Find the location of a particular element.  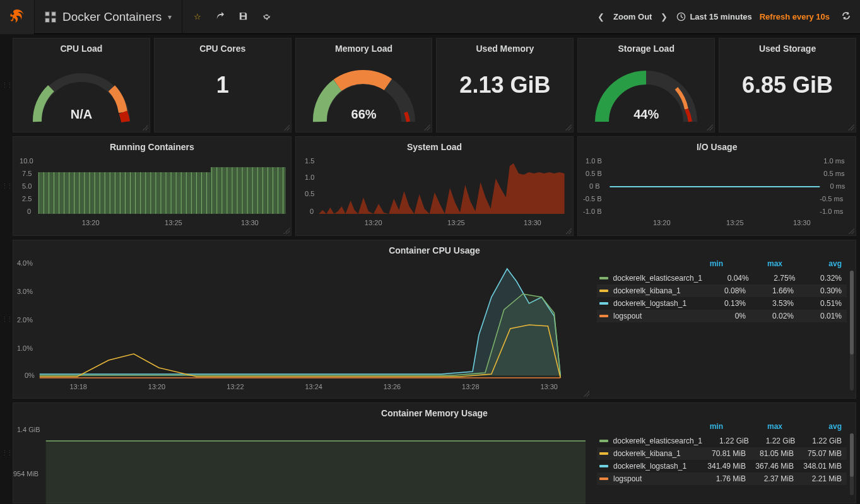

star-icon: ☆ is located at coordinates (197, 16).